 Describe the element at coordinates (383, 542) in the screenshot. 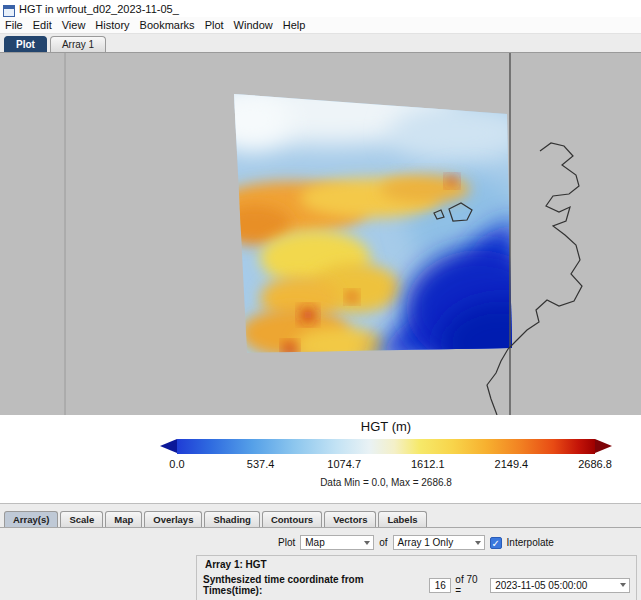

I see `of-label: of` at that location.